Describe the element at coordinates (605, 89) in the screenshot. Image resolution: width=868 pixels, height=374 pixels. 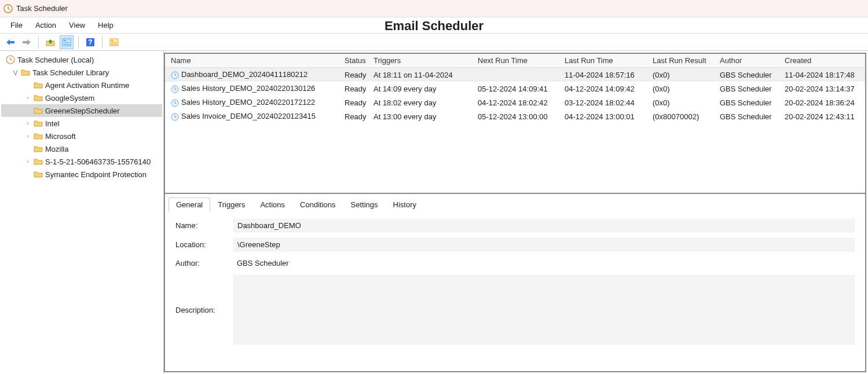
I see `task-cell-last: 04-12-2024 14:09:42` at that location.